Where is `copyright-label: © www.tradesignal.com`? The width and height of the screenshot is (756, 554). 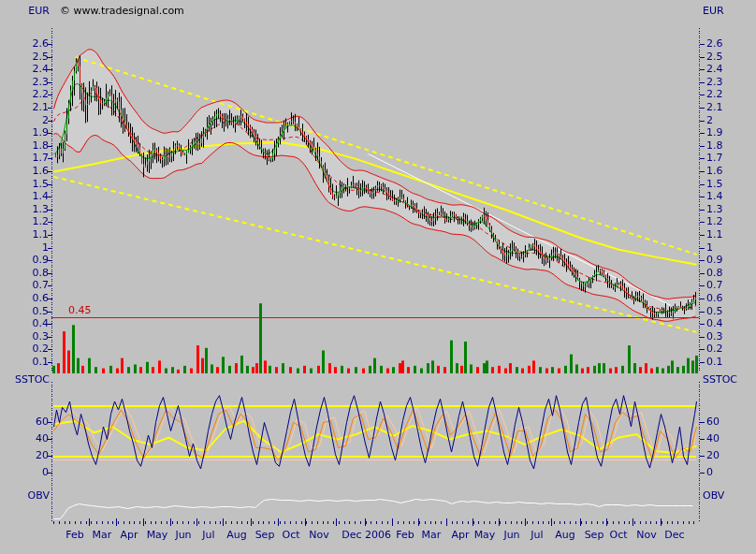
copyright-label: © www.tradesignal.com is located at coordinates (122, 11).